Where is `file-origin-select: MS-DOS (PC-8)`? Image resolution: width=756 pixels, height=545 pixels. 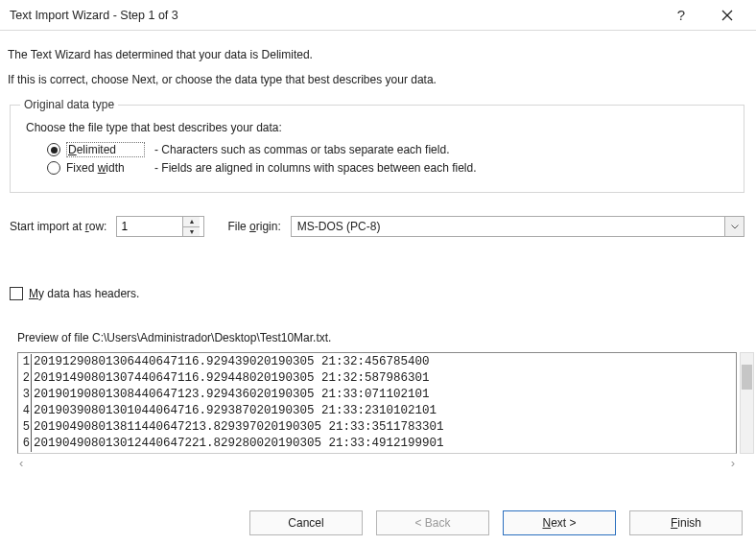
file-origin-select: MS-DOS (PC-8) is located at coordinates (518, 226).